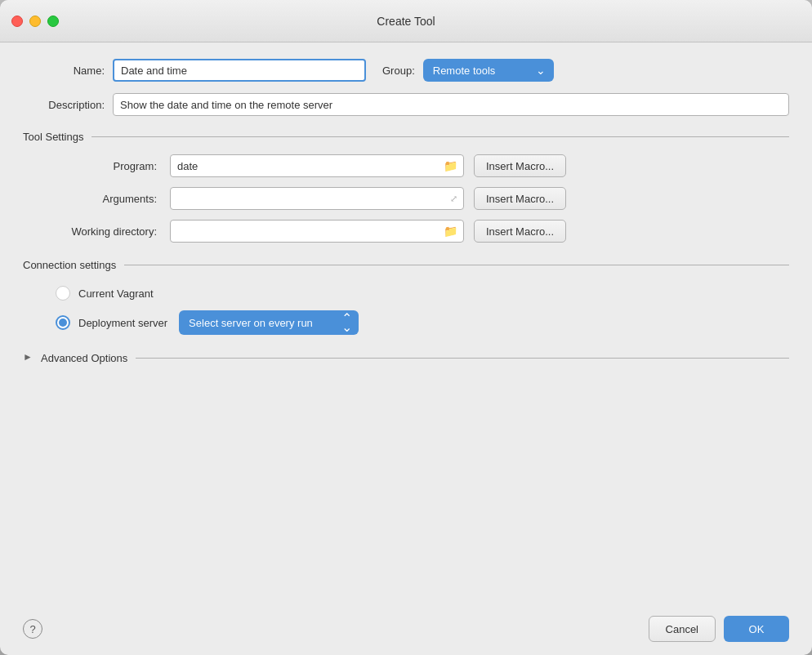 This screenshot has width=812, height=655. I want to click on server-select: Select server on every run Server 1 Serv…, so click(269, 323).